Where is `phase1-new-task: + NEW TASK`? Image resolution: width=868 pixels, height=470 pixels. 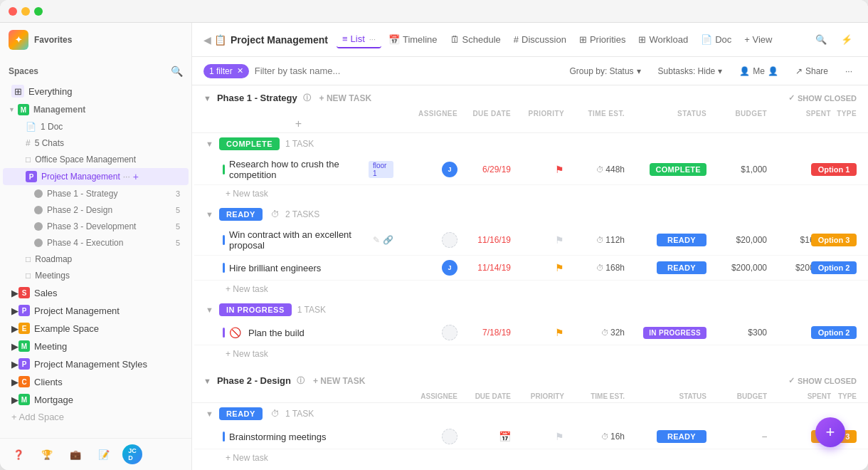 phase1-new-task: + NEW TASK is located at coordinates (346, 98).